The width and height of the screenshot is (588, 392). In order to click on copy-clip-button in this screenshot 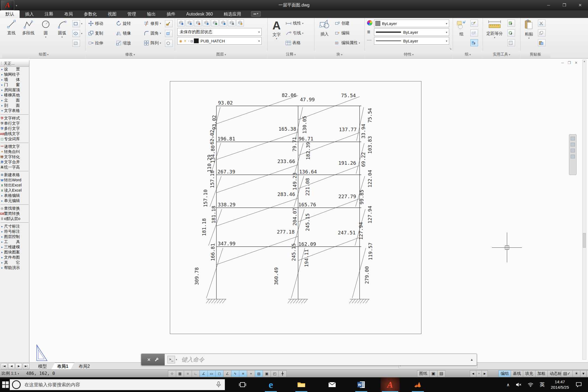, I will do `click(542, 33)`.